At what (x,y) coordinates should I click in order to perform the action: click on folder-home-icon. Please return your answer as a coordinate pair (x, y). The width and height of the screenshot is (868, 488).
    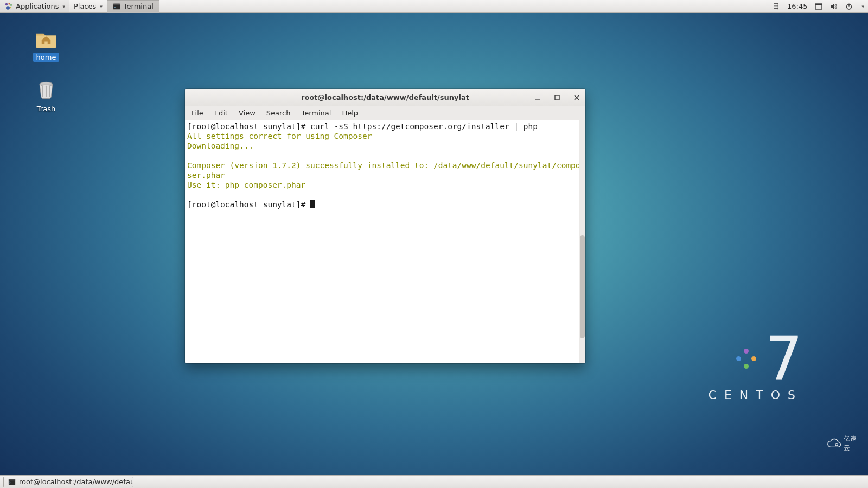
    Looking at the image, I should click on (46, 38).